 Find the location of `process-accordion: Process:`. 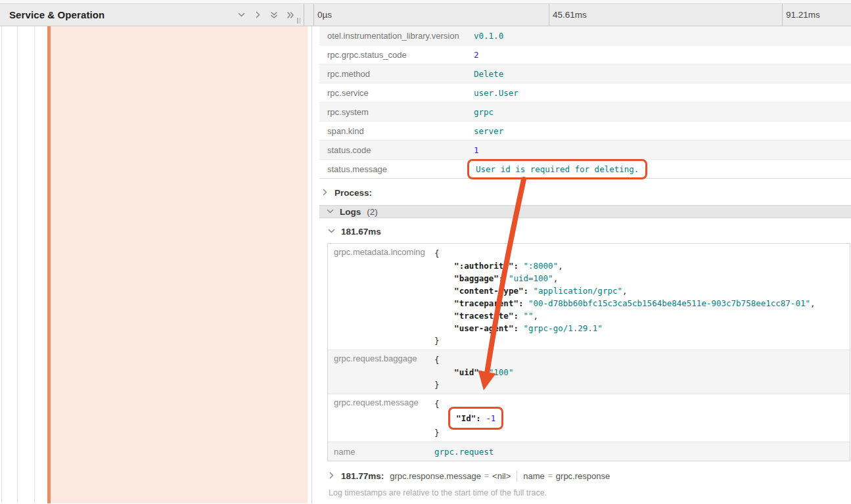

process-accordion: Process: is located at coordinates (585, 192).